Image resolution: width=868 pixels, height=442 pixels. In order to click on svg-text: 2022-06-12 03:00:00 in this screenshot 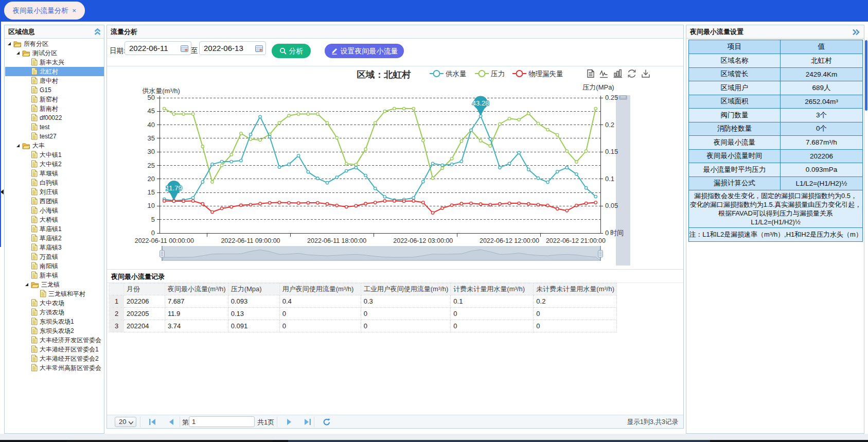, I will do `click(423, 241)`.